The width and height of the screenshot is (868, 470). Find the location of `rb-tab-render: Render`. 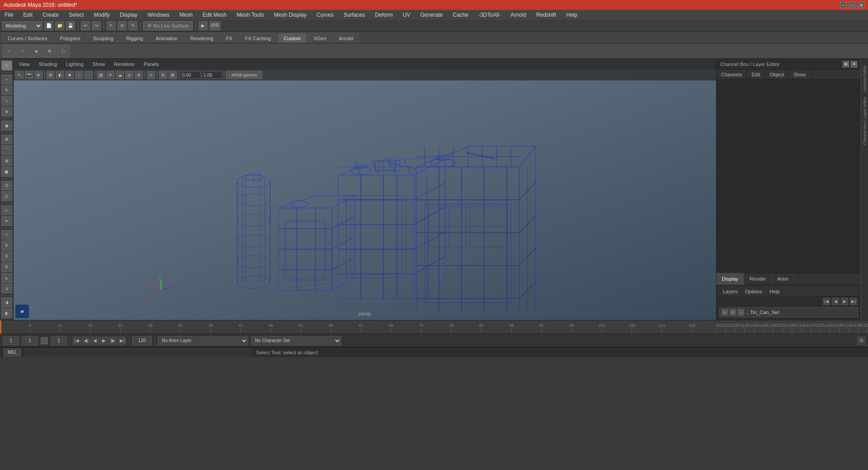

rb-tab-render: Render is located at coordinates (758, 279).